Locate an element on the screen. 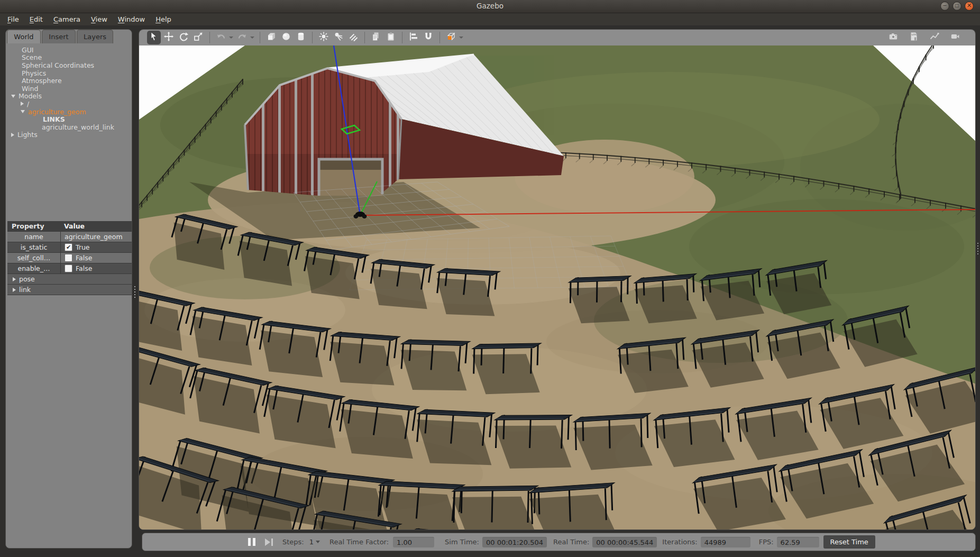  point-light-button is located at coordinates (324, 38).